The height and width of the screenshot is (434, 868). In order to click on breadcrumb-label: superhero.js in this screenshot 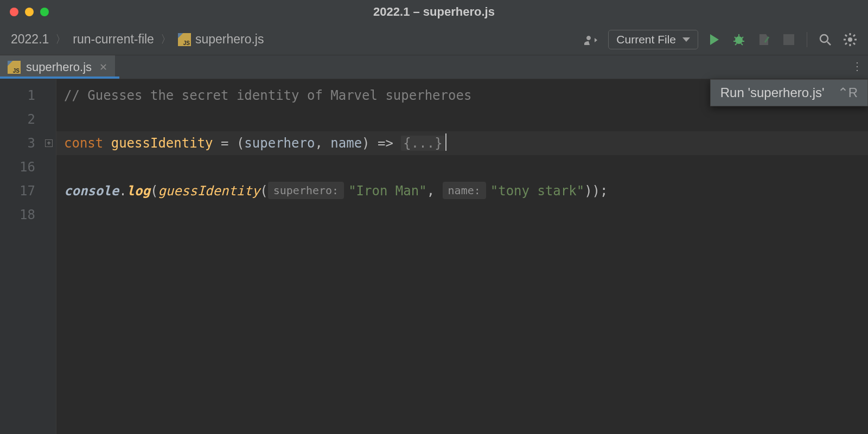, I will do `click(230, 39)`.